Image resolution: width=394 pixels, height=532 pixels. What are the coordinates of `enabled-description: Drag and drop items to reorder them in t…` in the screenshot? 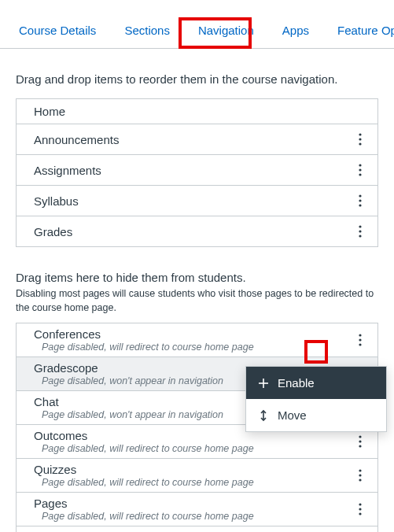 It's located at (197, 74).